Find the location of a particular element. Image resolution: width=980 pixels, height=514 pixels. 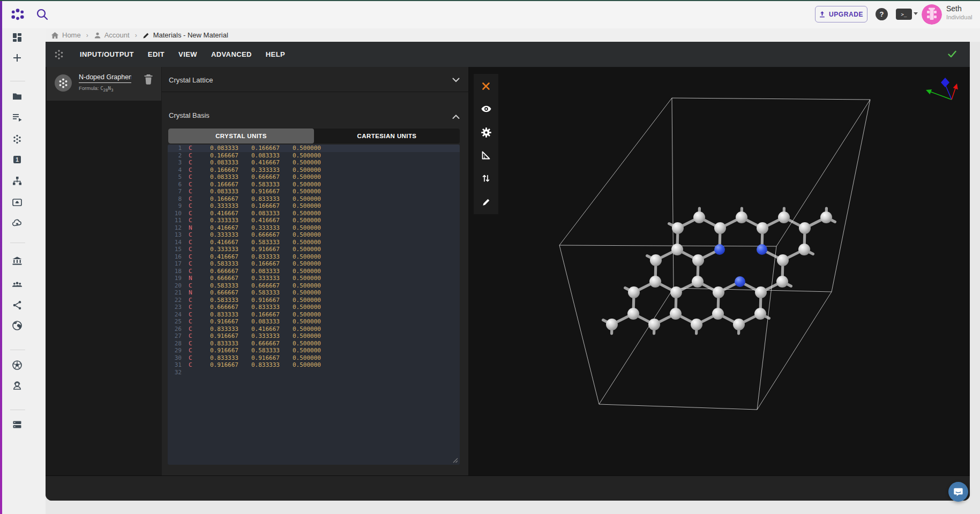

material-name-input: N-doped Graphene is located at coordinates (105, 78).